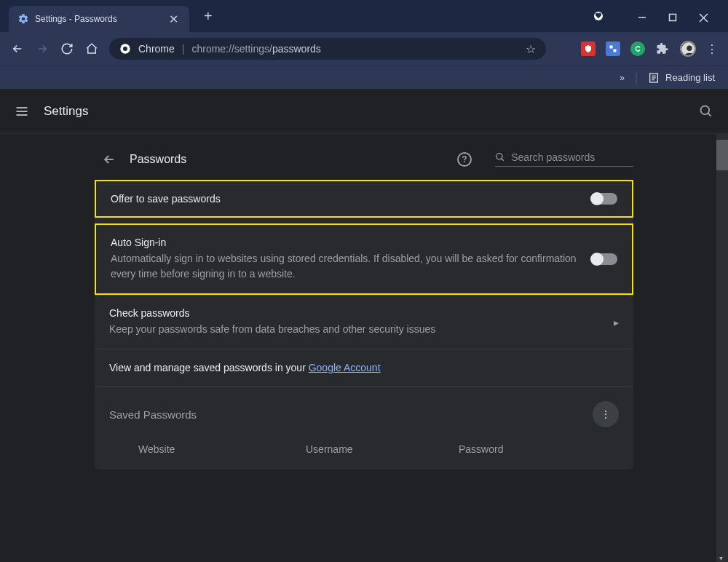 The image size is (728, 562). Describe the element at coordinates (364, 49) in the screenshot. I see `toolbar: Chrome | chrome://settings/passwords ☆ ⋮` at that location.